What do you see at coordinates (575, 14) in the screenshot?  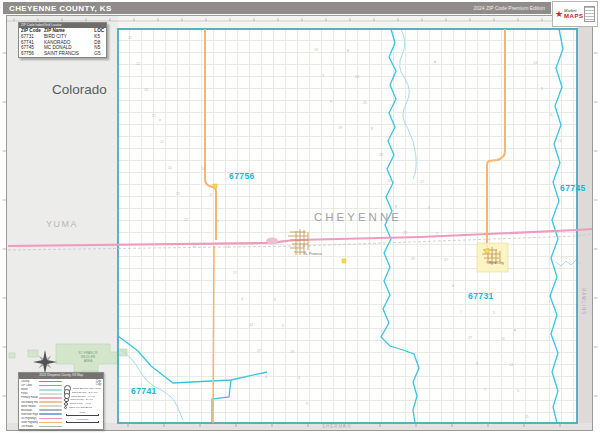 I see `publisher-logo-box: ★ Market MAPS` at bounding box center [575, 14].